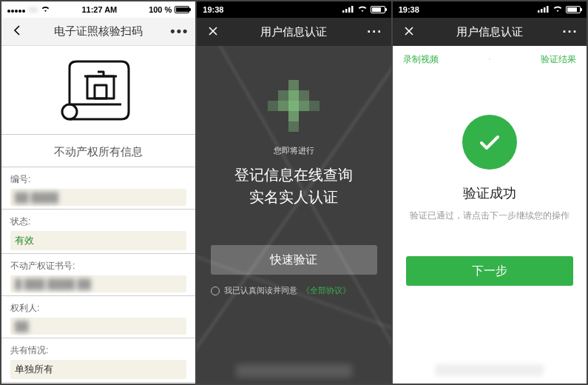  Describe the element at coordinates (490, 193) in the screenshot. I see `result-title: 验证成功` at that location.